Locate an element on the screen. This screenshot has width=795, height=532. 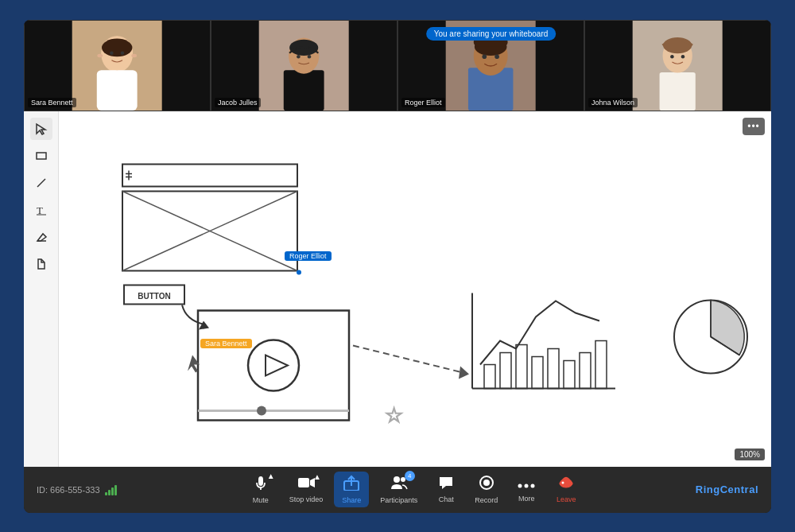
ringcentral-logo: RingCentral is located at coordinates (719, 490).